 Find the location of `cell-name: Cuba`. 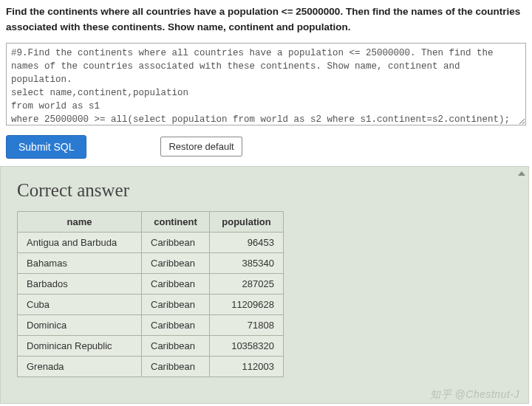

cell-name: Cuba is located at coordinates (80, 304).